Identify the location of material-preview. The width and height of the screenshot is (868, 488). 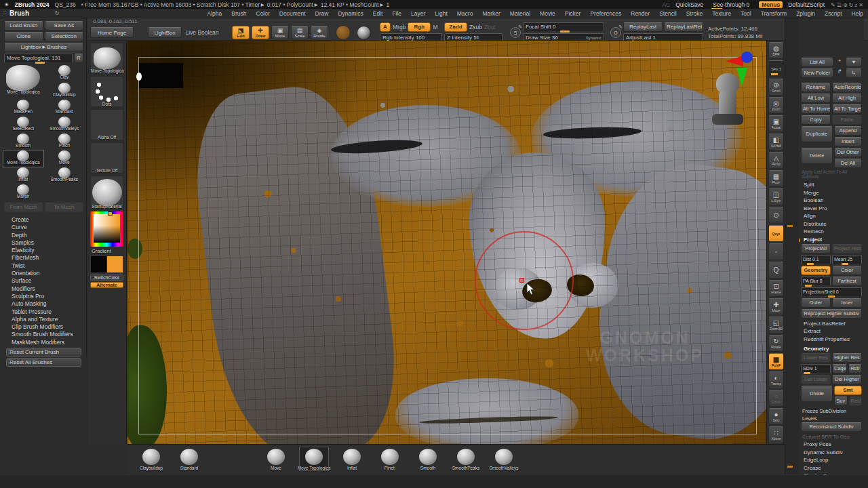
(363, 33).